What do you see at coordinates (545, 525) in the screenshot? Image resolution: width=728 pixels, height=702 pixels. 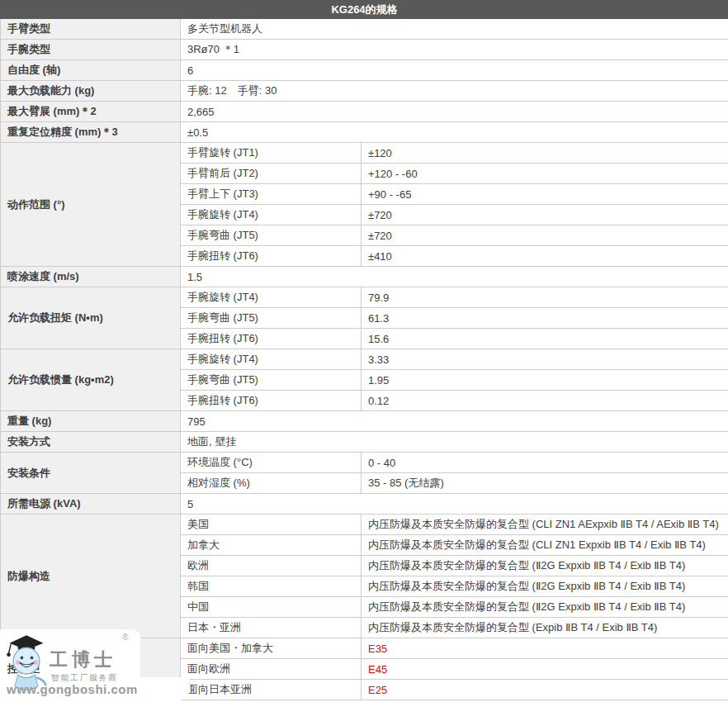 I see `value-usa: 内压防爆及本质安全防爆的复合型 (CLI ZN1 AExpxib ⅡB T4 /…` at bounding box center [545, 525].